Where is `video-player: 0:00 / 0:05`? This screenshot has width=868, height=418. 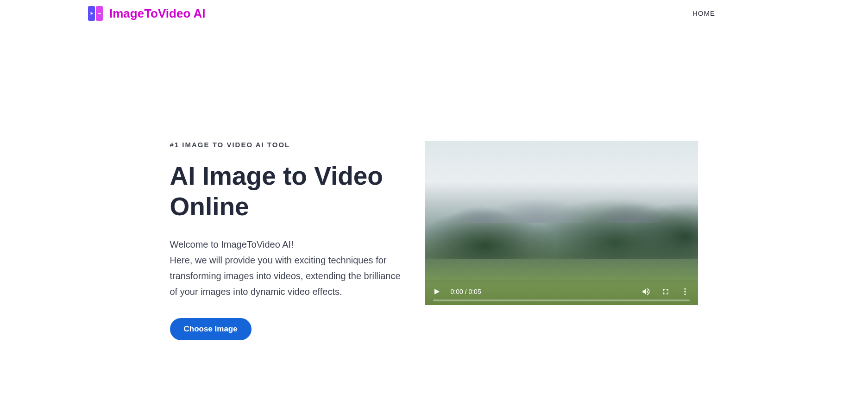 video-player: 0:00 / 0:05 is located at coordinates (561, 223).